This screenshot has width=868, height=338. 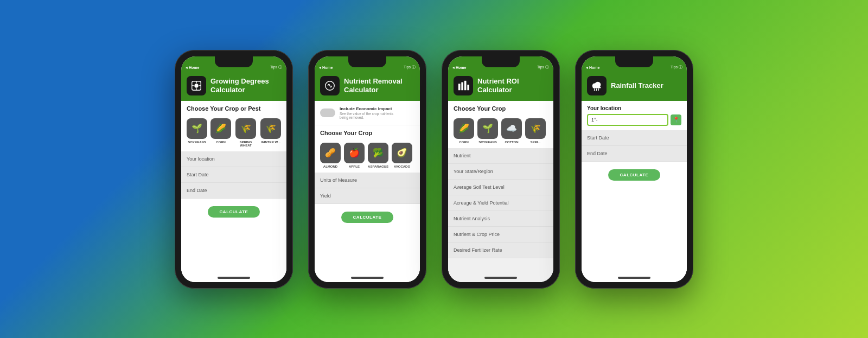 I want to click on field-end-date-1: End Date, so click(x=234, y=191).